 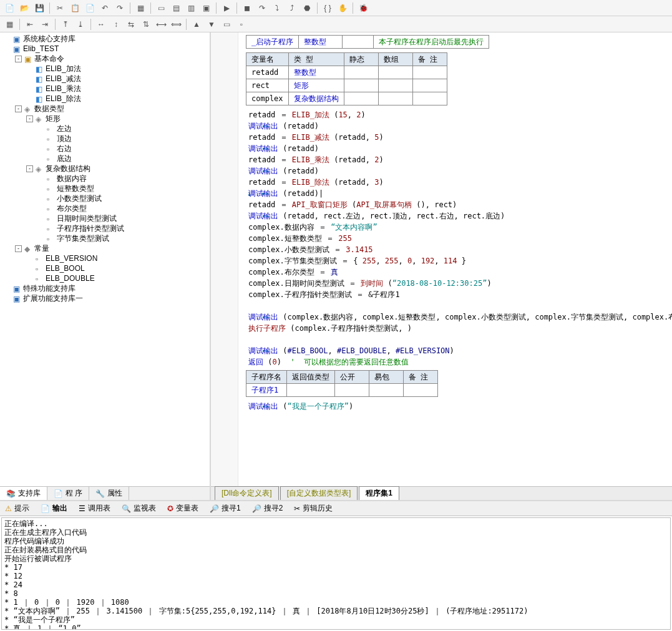 I want to click on tree-node: ▫短整数类型, so click(x=105, y=188).